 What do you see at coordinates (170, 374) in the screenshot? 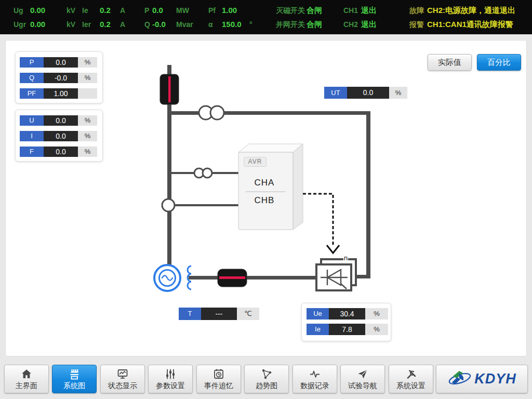
I see `sliders-icon` at bounding box center [170, 374].